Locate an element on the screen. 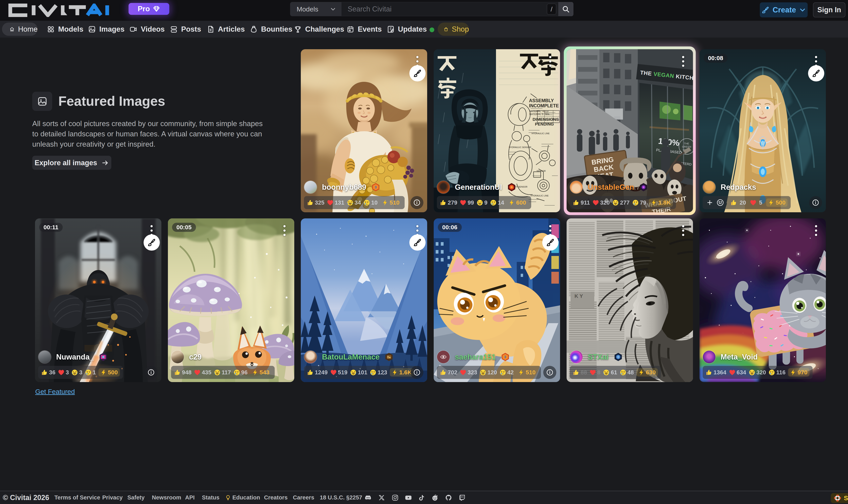 Image resolution: width=848 pixels, height=504 pixels. svg-text: K Y is located at coordinates (579, 296).